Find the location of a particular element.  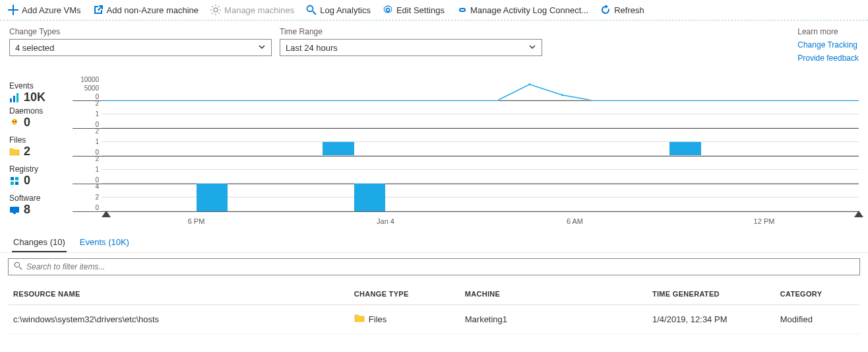

summary-files: Files 2 is located at coordinates (41, 145).